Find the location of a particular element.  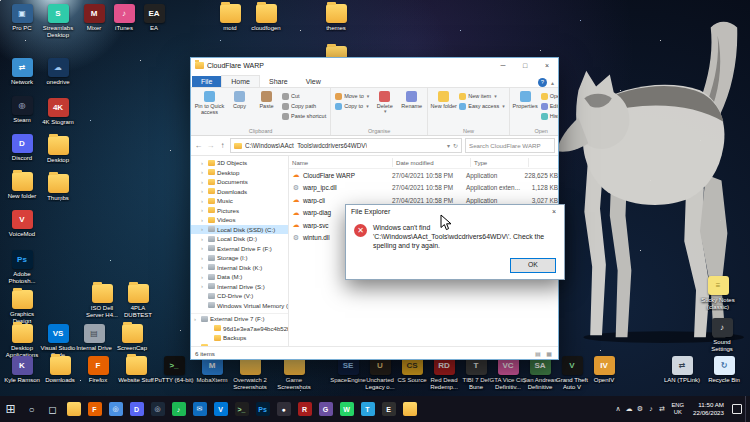

tab-share: Share is located at coordinates (278, 82).